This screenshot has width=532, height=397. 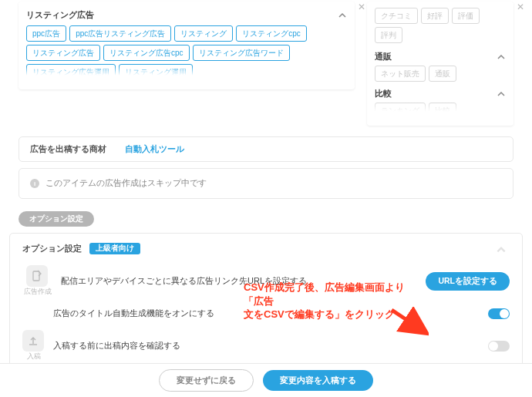 I want to click on confirm-toggle, so click(x=499, y=346).